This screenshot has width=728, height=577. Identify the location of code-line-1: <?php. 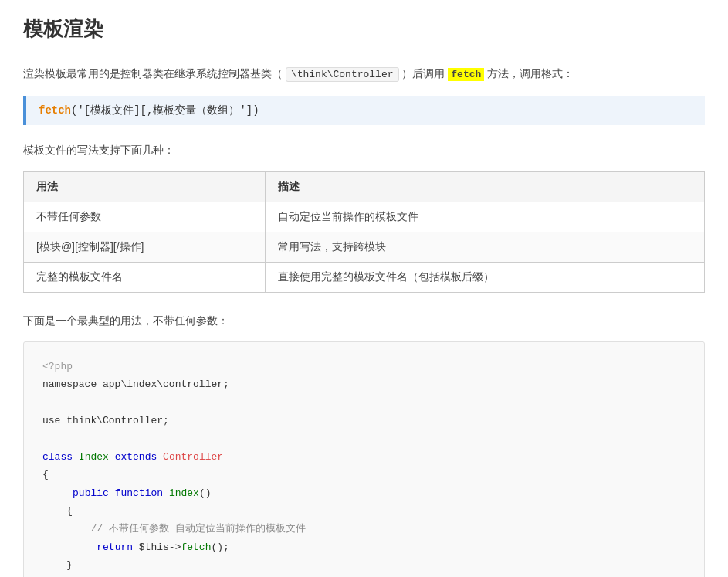
(364, 366).